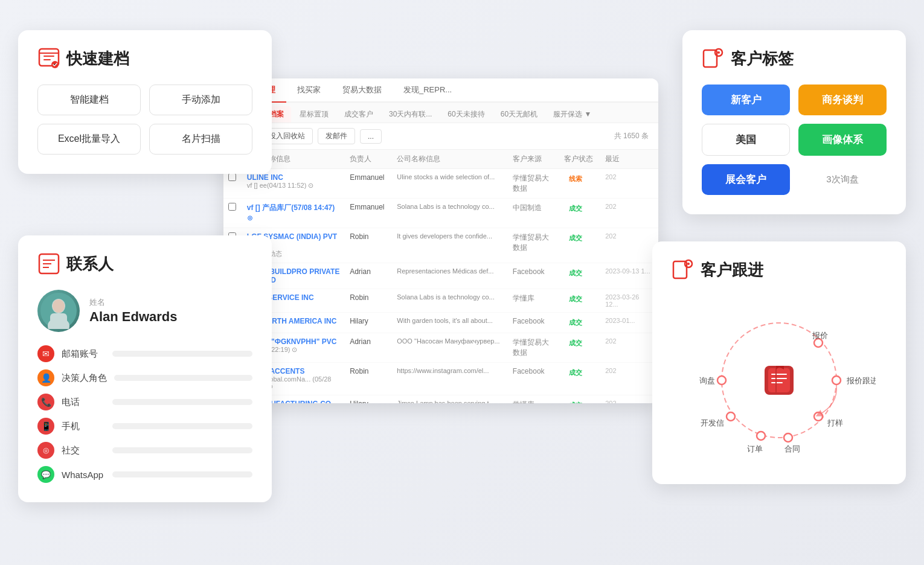 The image size is (924, 565). Describe the element at coordinates (411, 115) in the screenshot. I see `crm-subtab-30day: 30天内有联...` at that location.